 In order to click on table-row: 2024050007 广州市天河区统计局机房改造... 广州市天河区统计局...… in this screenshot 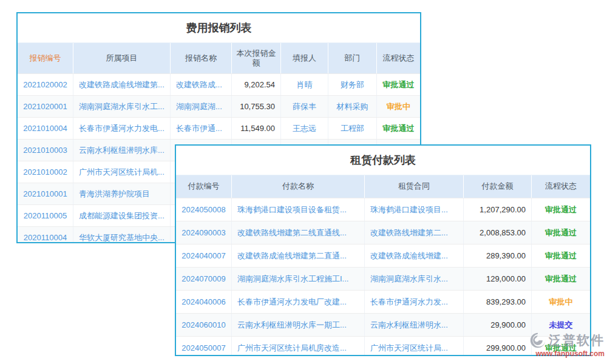, I will do `click(383, 346)`.